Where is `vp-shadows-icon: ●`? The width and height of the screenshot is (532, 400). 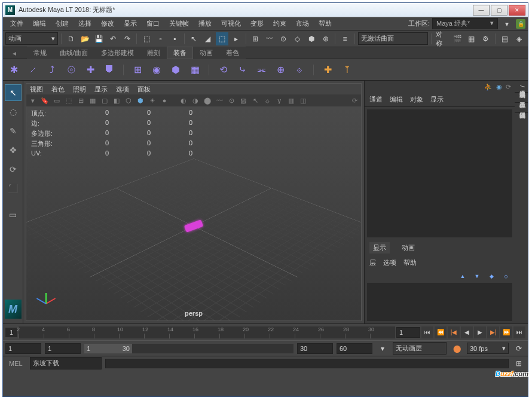
vp-shadows-icon: ● is located at coordinates (164, 100).